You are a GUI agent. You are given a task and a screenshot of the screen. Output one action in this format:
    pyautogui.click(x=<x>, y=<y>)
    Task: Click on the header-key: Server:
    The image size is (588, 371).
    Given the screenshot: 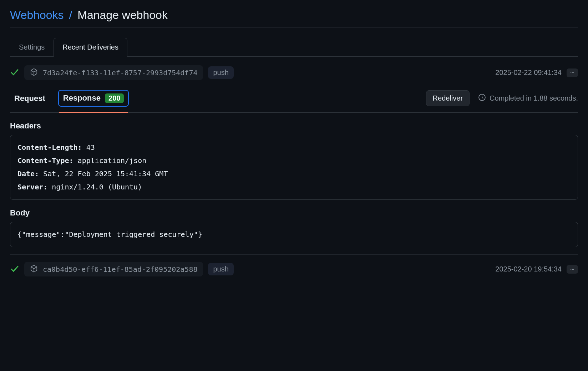 What is the action you would take?
    pyautogui.click(x=32, y=187)
    